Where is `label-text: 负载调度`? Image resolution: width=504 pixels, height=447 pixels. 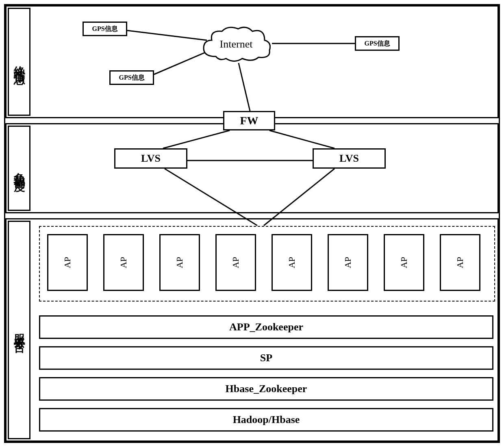
label-text: 负载调度 is located at coordinates (19, 168).